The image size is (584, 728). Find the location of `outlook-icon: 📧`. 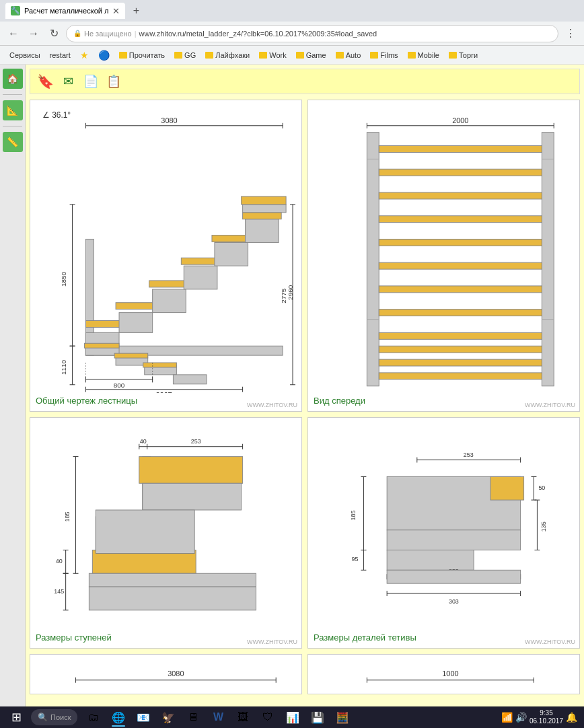

outlook-icon: 📧 is located at coordinates (143, 717).